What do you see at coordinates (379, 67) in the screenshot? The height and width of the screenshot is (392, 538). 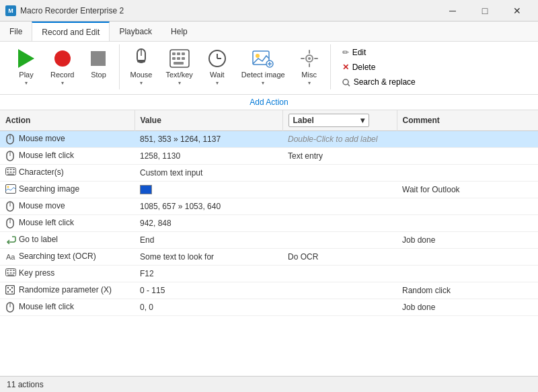 I see `delete-button: ✕ Delete` at bounding box center [379, 67].